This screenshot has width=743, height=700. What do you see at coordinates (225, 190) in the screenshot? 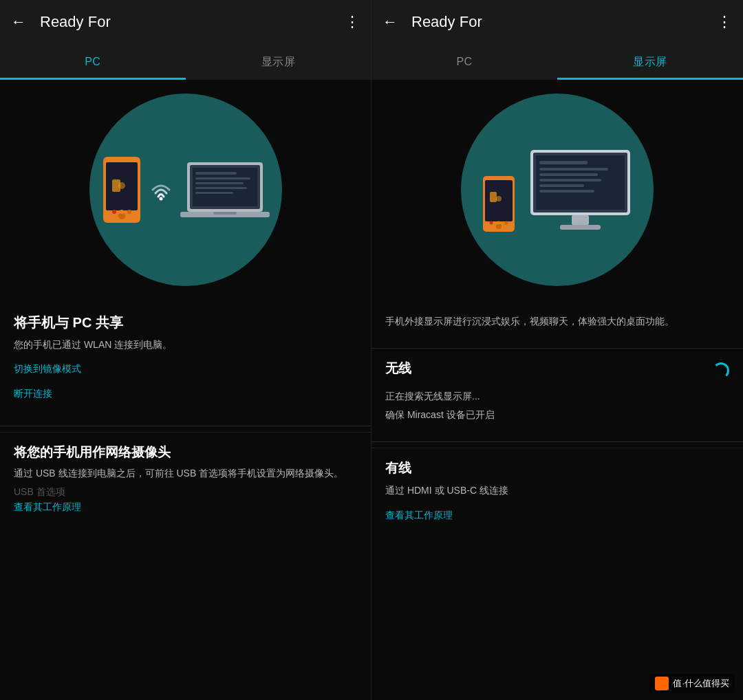
I see `laptop-svg` at bounding box center [225, 190].